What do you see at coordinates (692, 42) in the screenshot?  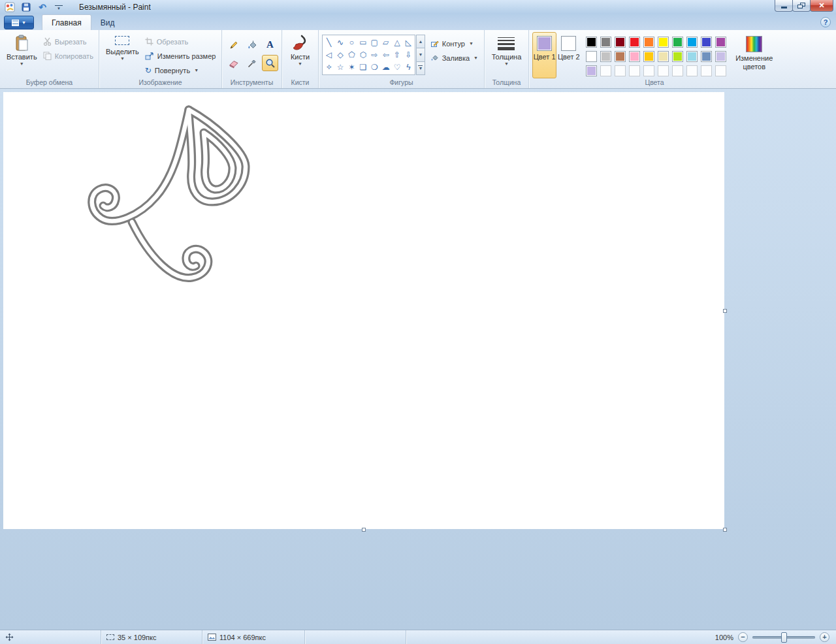 I see `palette-color-turquoise` at bounding box center [692, 42].